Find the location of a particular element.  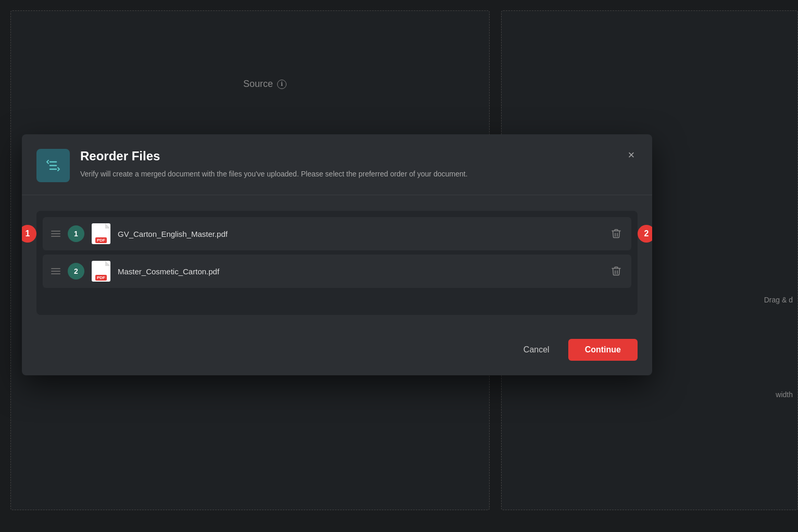

modal-icon is located at coordinates (53, 166).